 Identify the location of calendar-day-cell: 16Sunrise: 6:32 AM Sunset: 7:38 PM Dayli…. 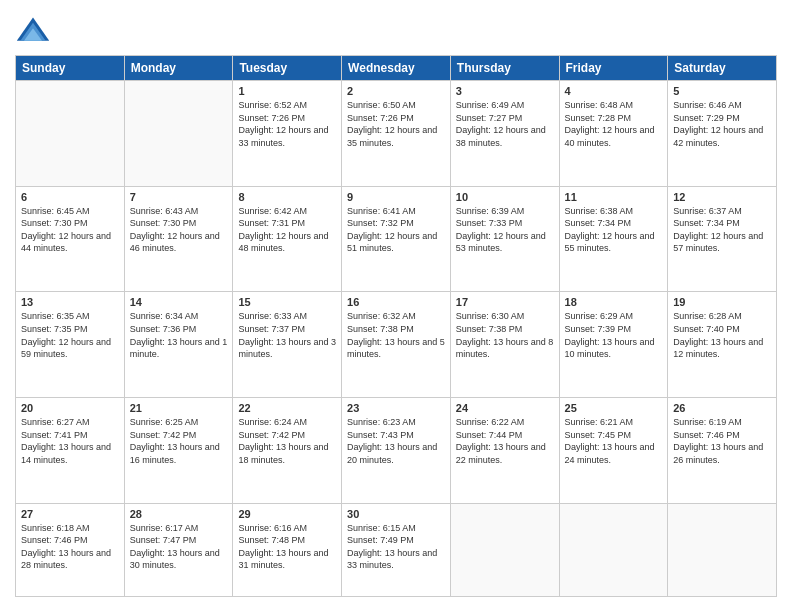
(396, 345).